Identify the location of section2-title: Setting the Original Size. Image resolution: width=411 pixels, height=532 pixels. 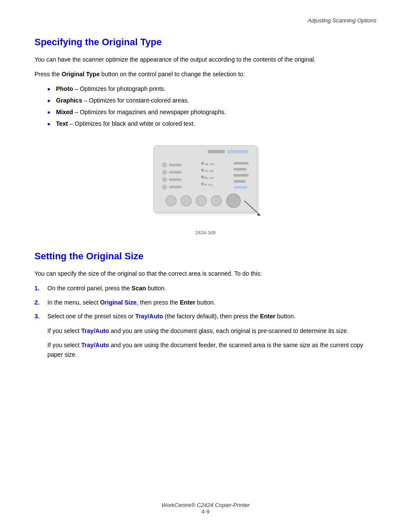
(206, 256).